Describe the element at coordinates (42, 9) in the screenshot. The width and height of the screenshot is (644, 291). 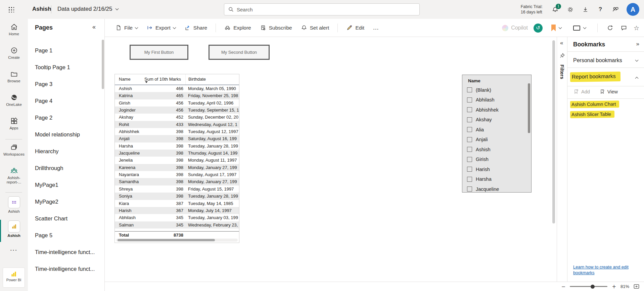
I see `app-title: Ashish` at that location.